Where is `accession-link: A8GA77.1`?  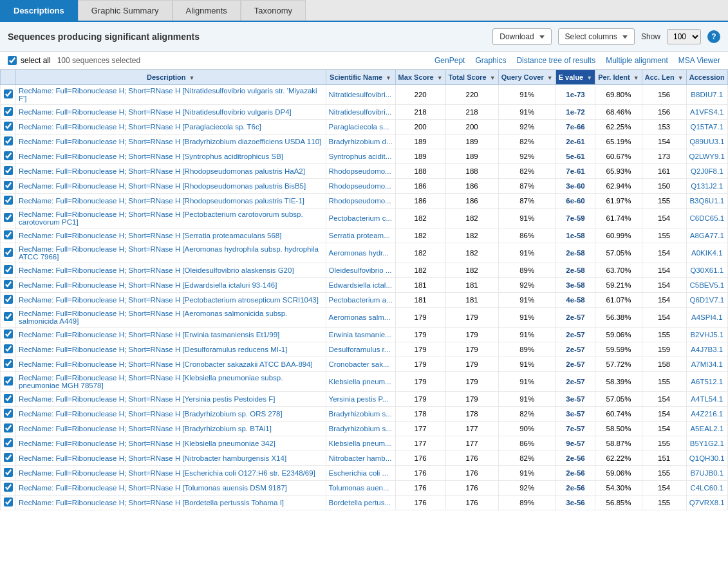 accession-link: A8GA77.1 is located at coordinates (707, 236).